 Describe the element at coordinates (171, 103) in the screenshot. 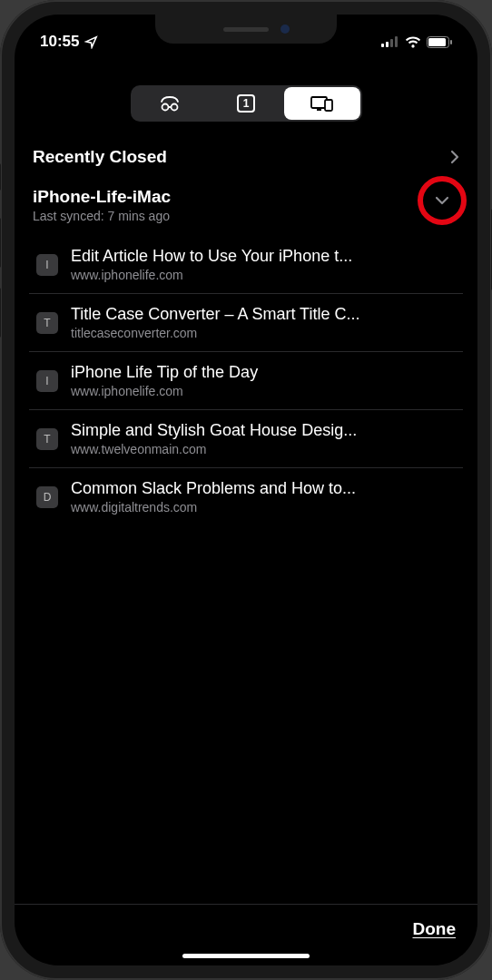

I see `segment-private` at that location.